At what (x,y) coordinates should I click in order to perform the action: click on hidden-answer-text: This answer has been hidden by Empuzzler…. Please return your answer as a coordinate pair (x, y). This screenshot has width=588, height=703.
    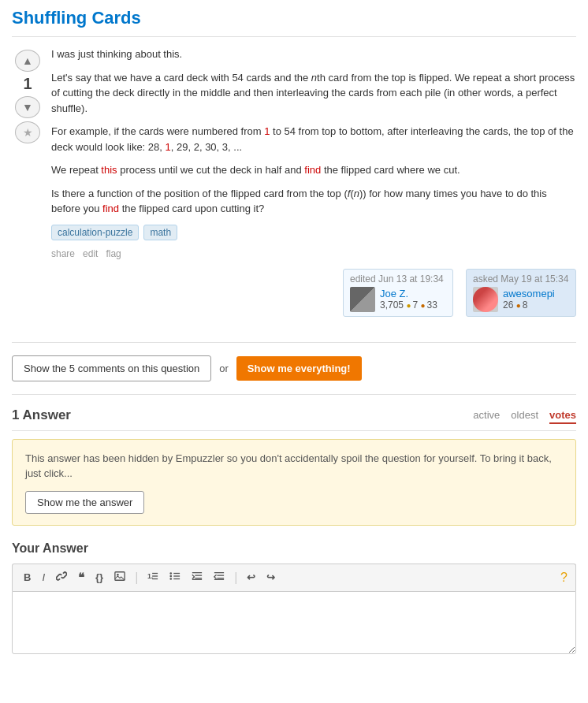
    Looking at the image, I should click on (294, 467).